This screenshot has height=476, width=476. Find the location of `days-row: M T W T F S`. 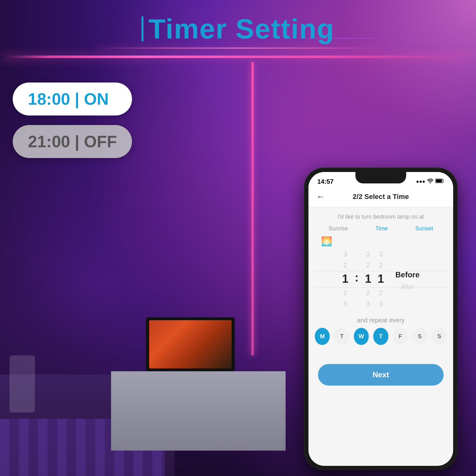

days-row: M T W T F S is located at coordinates (381, 340).